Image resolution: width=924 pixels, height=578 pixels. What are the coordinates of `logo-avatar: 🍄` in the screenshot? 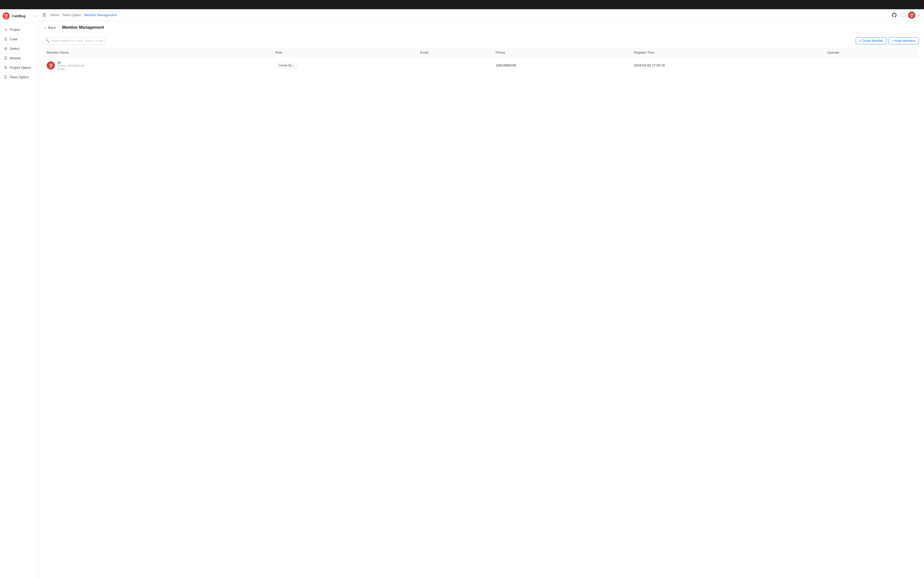 It's located at (6, 16).